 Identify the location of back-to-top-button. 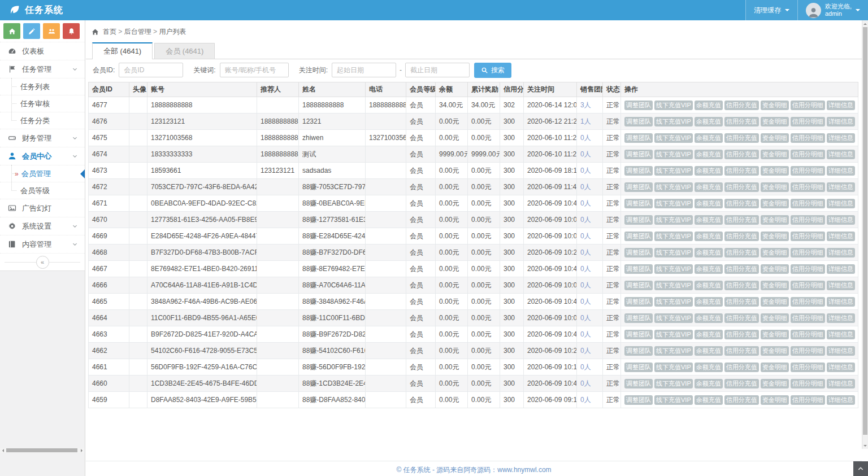
(861, 469).